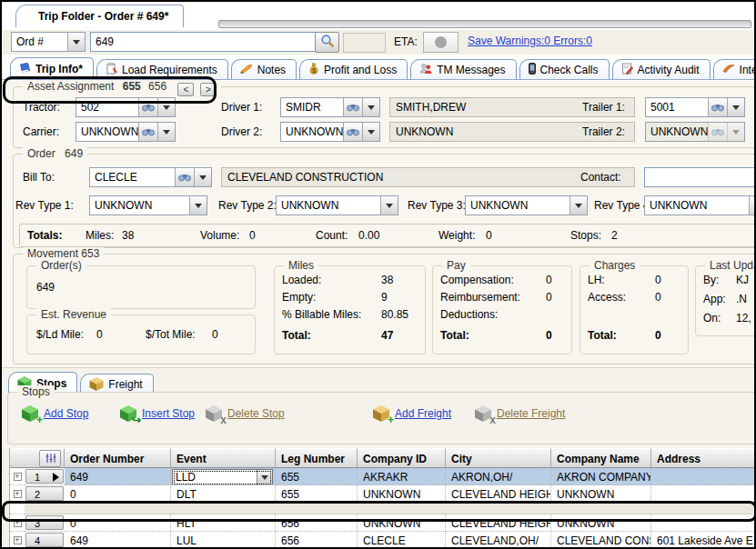 The width and height of the screenshot is (756, 549). Describe the element at coordinates (601, 540) in the screenshot. I see `cell-company-name: CLEVELAND CONS...` at that location.